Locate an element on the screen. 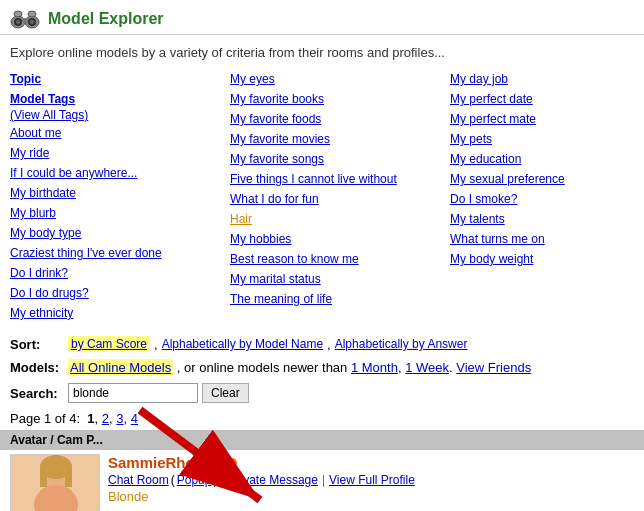  best-reason-link: Best reason to know me is located at coordinates (340, 259).